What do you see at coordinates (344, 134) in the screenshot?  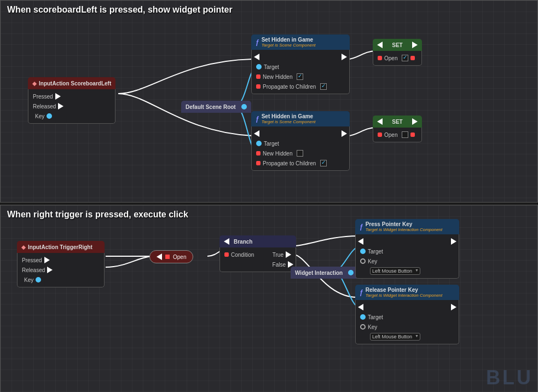 I see `sh2-exec-out` at bounding box center [344, 134].